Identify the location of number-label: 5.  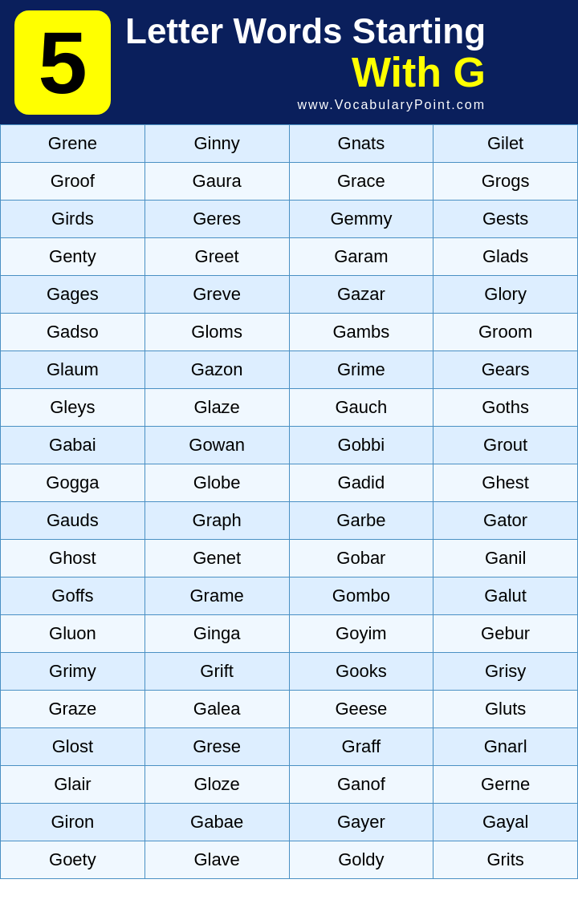
(63, 63).